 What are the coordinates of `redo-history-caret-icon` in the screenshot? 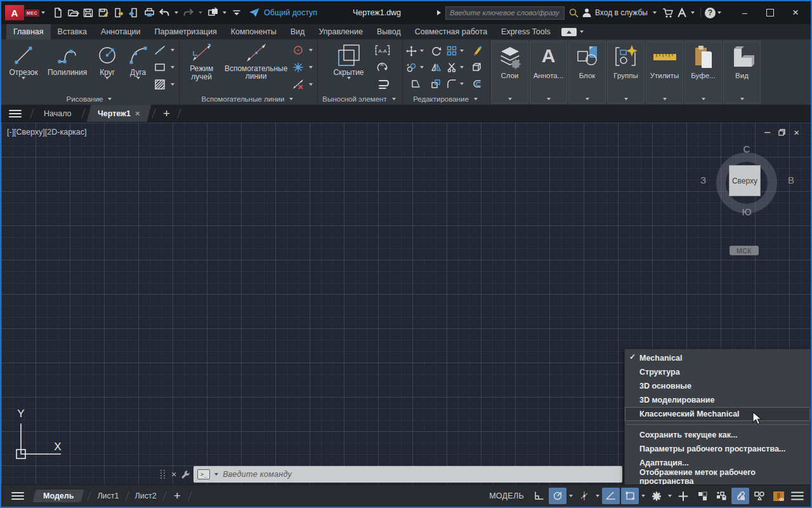 It's located at (200, 13).